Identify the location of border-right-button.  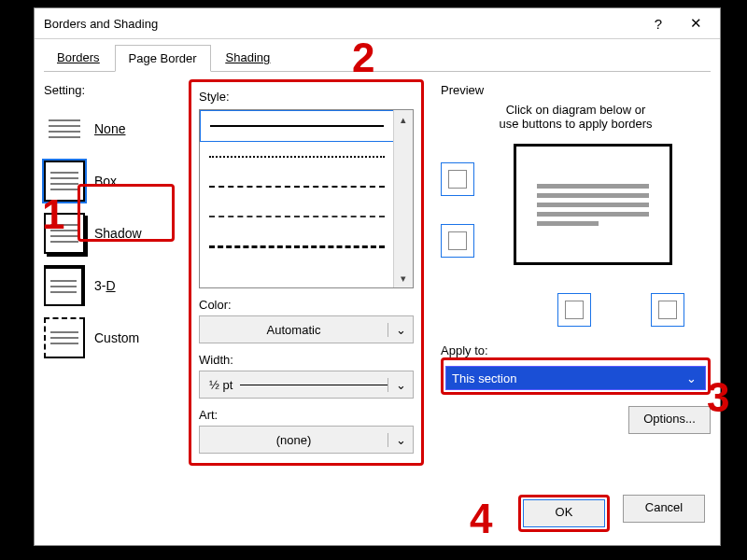
(668, 310).